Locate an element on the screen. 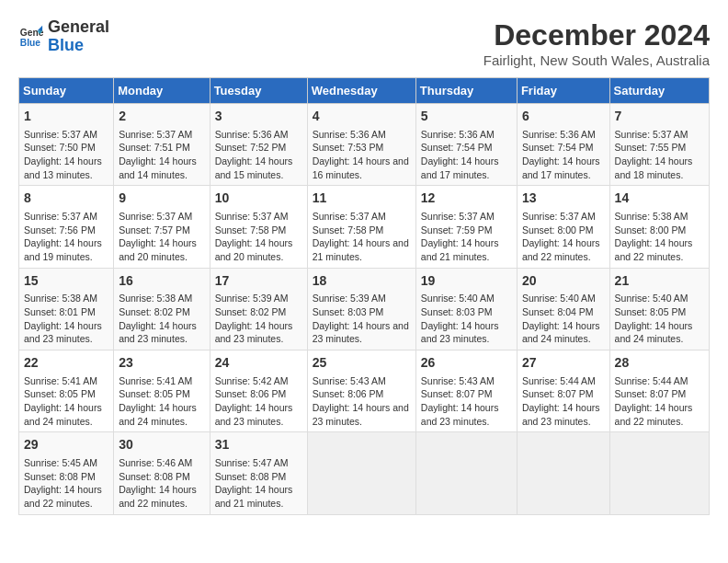  sunset-info: Sunset: 7:56 PM is located at coordinates (66, 230).